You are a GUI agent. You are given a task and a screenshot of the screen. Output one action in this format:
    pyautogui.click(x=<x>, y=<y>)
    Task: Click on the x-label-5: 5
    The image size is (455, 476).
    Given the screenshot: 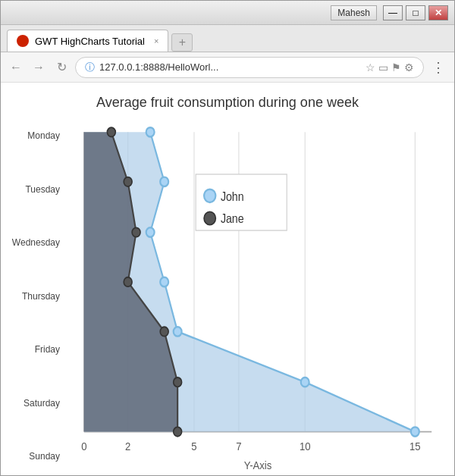 What is the action you would take?
    pyautogui.click(x=194, y=447)
    